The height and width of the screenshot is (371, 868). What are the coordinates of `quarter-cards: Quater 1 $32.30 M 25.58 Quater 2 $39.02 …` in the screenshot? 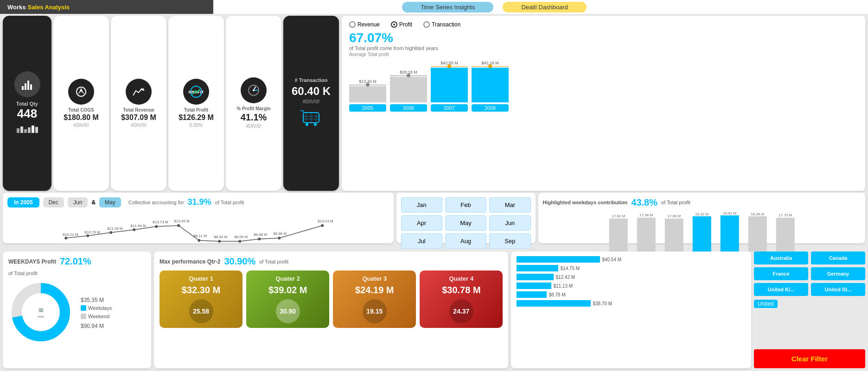 It's located at (331, 299).